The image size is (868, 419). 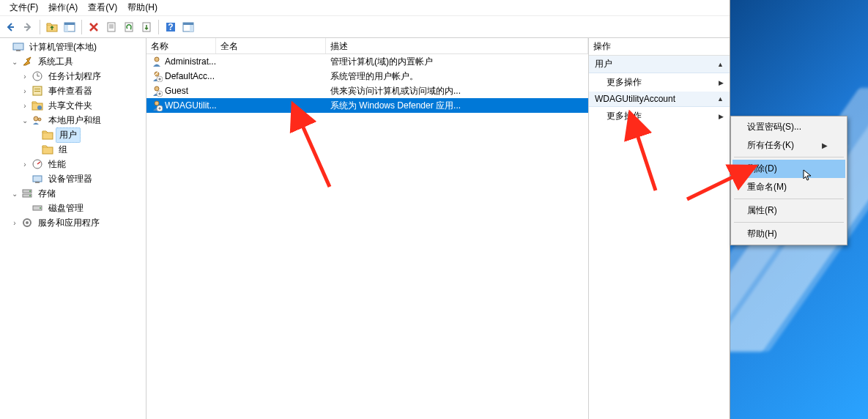 What do you see at coordinates (73, 62) in the screenshot?
I see `tree-node-system-tools: ⌄ 系统工具` at bounding box center [73, 62].